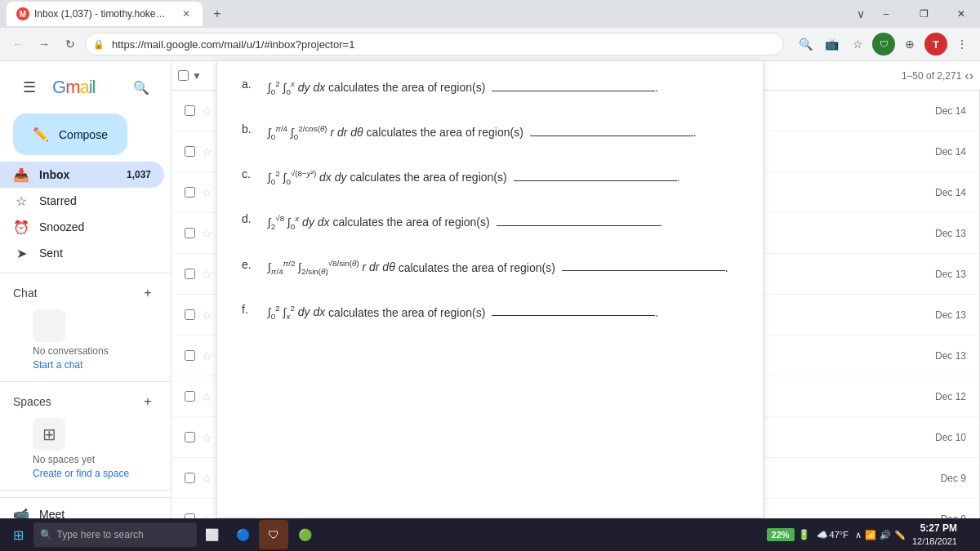 The image size is (980, 551). I want to click on answer-blank-f, so click(573, 315).